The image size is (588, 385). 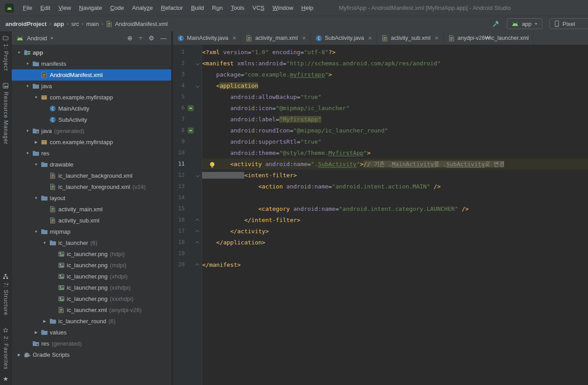 What do you see at coordinates (91, 232) in the screenshot?
I see `tree-item-mipmap: ▼mipmap` at bounding box center [91, 232].